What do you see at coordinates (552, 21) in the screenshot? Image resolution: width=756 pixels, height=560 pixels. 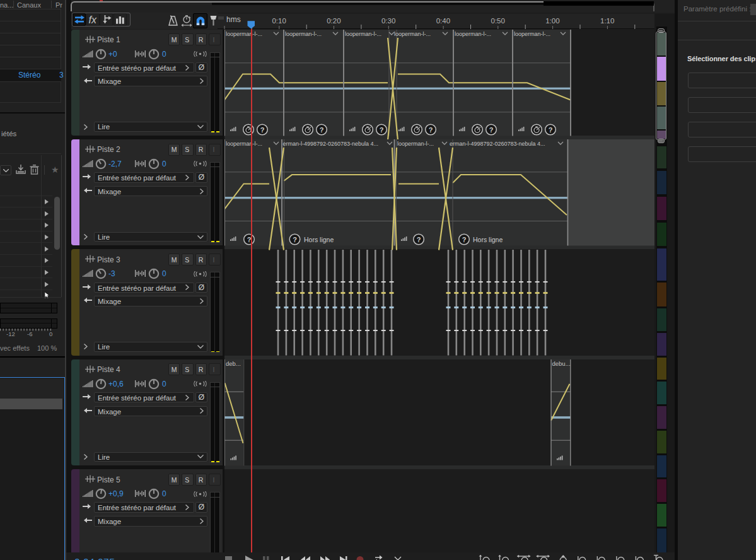 I see `svg-text: 1:00` at bounding box center [552, 21].